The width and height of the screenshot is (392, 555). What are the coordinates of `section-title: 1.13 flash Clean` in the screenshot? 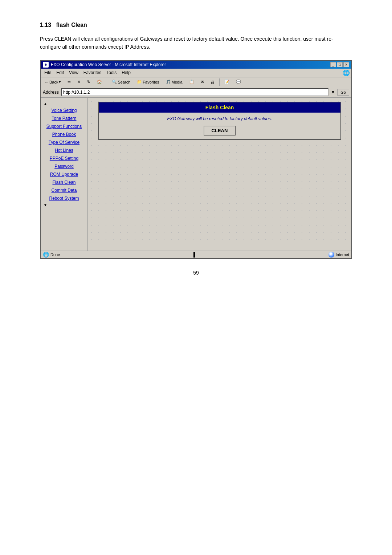 It's located at (196, 25).